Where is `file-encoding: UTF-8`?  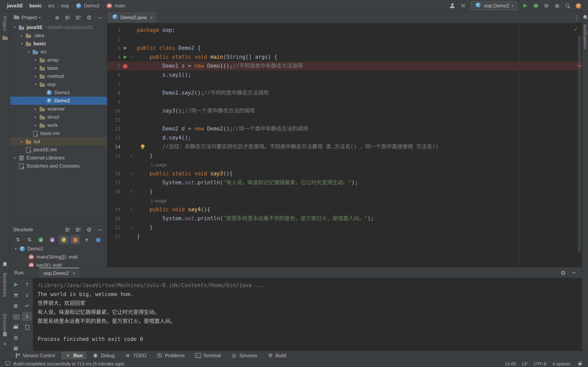
file-encoding: UTF-8 is located at coordinates (540, 364).